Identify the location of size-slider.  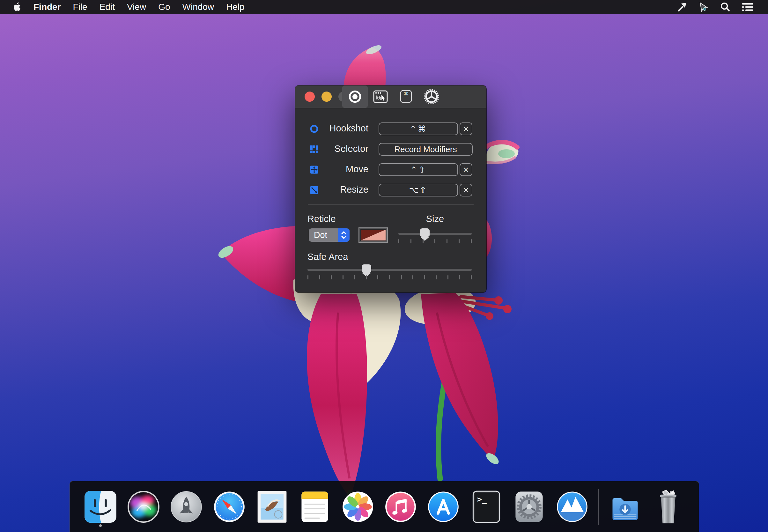
(435, 234).